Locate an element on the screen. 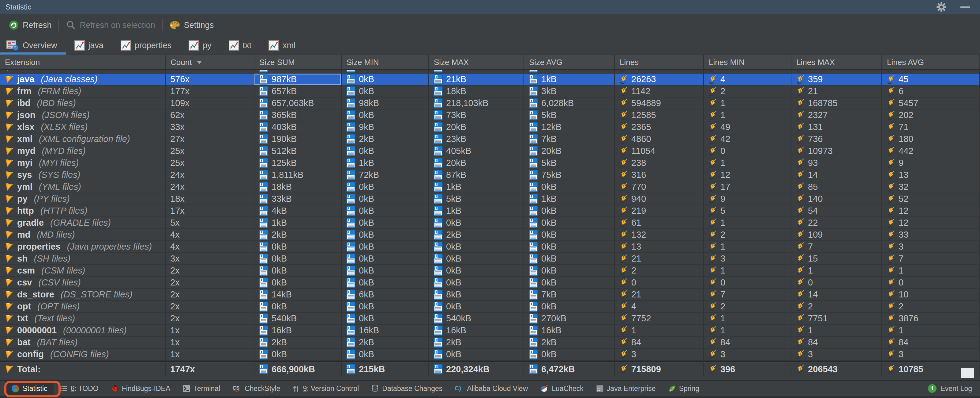 This screenshot has width=980, height=398. table-row: http(HTTP files)17x4kB0kB1kB0kB21955412 is located at coordinates (490, 211).